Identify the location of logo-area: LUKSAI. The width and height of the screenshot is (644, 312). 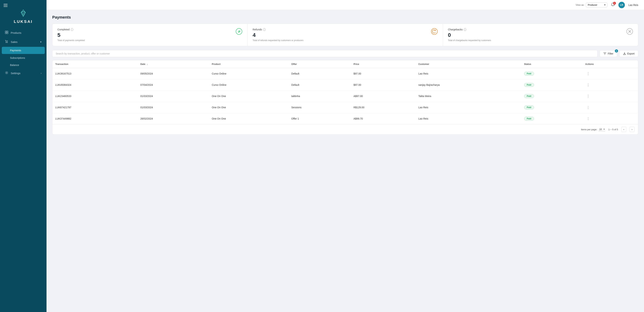
(23, 16).